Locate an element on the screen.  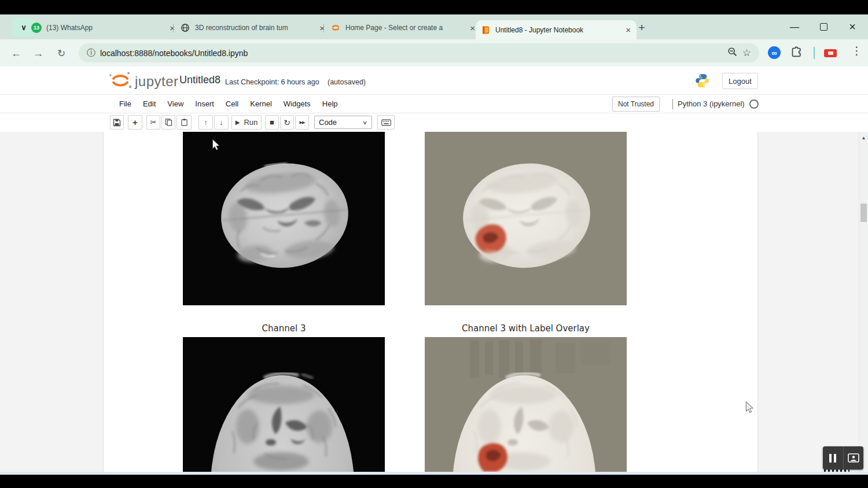
jupyter-menubar: File Edit View Insert Cell Kernel Widget… is located at coordinates (434, 104).